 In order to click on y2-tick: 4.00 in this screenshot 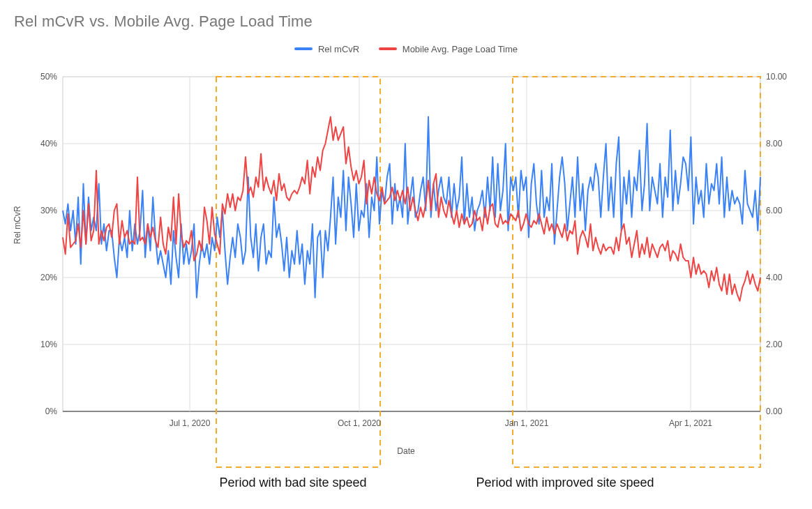, I will do `click(783, 278)`.